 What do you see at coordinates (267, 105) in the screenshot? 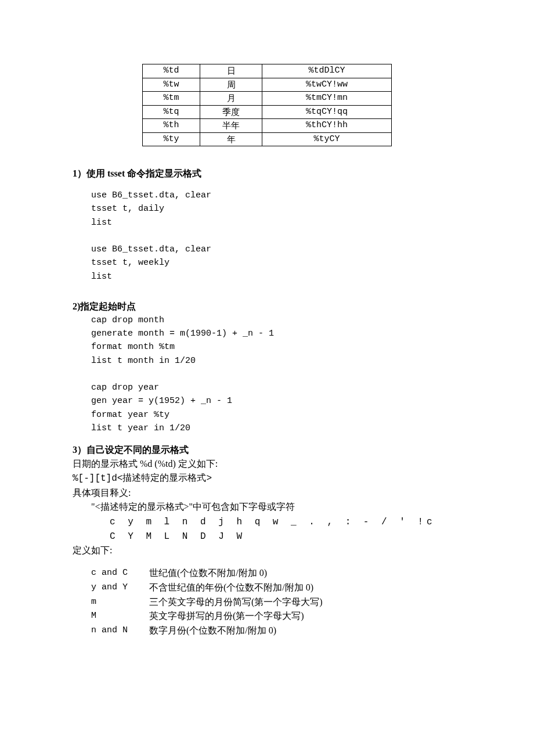
I see `format-table: %td 日 %tdDlCY %tw 周 %twCY!ww %tm 月 %tmCY…` at bounding box center [267, 105].